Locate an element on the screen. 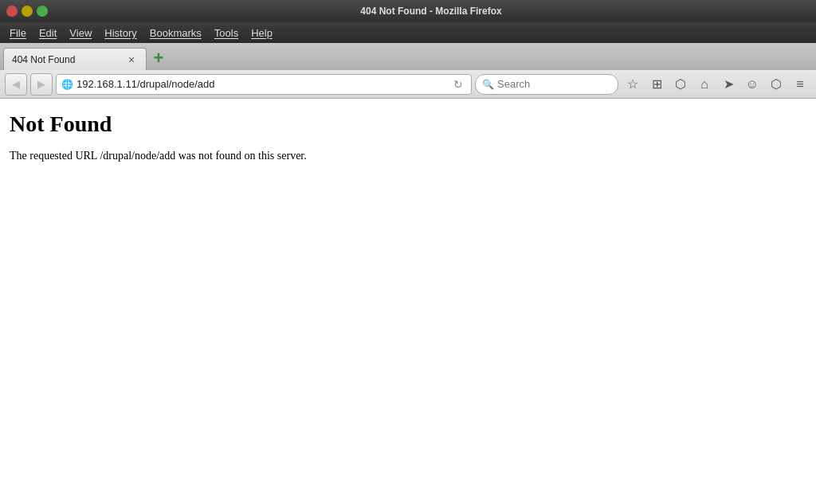 This screenshot has height=504, width=816. shield-icon: ⬡ is located at coordinates (776, 84).